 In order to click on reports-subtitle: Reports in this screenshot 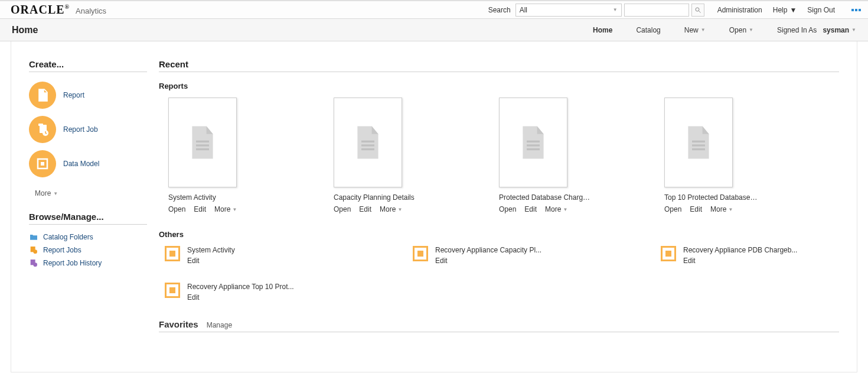, I will do `click(499, 86)`.